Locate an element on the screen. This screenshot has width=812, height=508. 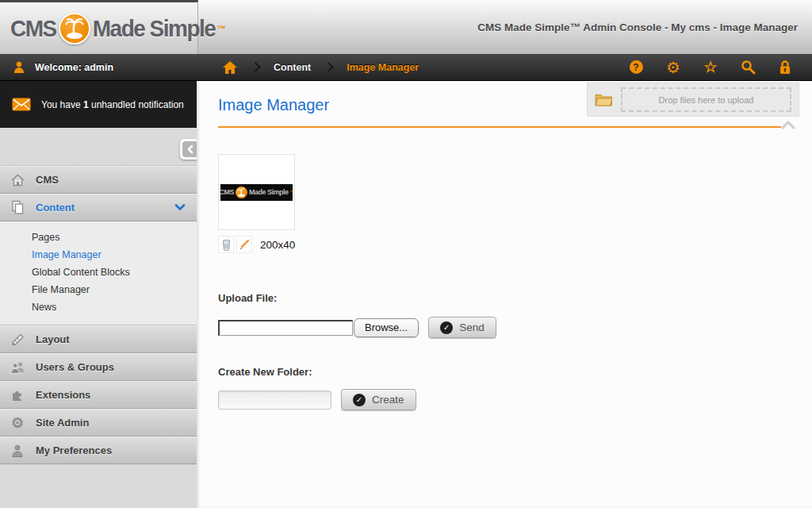
nav-icon-group: ? ⚙ ☆ is located at coordinates (720, 67).